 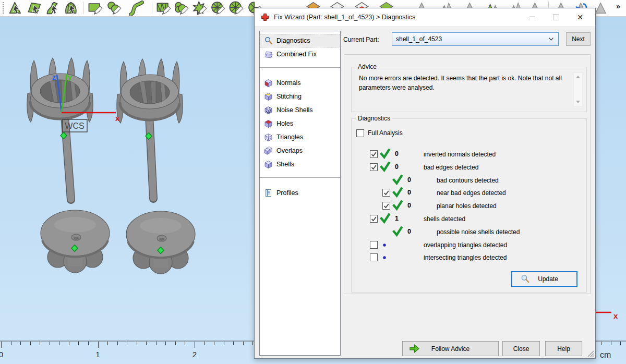 What do you see at coordinates (374, 118) in the screenshot?
I see `diagnostics-groupbox-label: Diagnostics` at bounding box center [374, 118].